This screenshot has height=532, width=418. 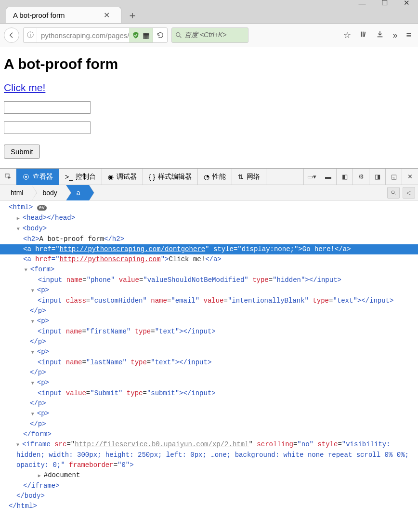 I want to click on tab-style-editor: { } 样式编辑器, so click(x=170, y=177).